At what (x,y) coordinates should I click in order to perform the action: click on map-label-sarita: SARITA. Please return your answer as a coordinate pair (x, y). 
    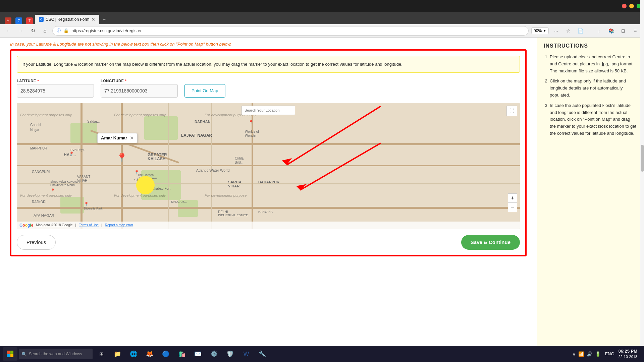
    Looking at the image, I should click on (235, 182).